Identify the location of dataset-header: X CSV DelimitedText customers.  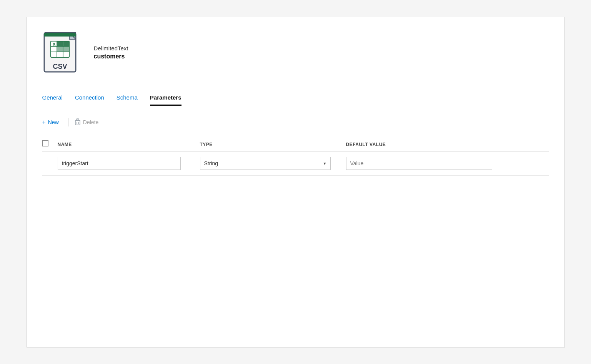
(296, 53).